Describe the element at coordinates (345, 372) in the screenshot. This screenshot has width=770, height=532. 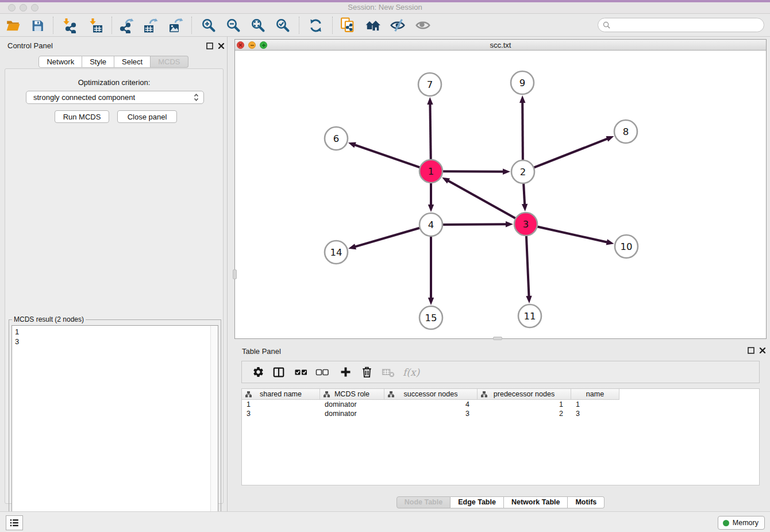
I see `add-column-icon` at that location.